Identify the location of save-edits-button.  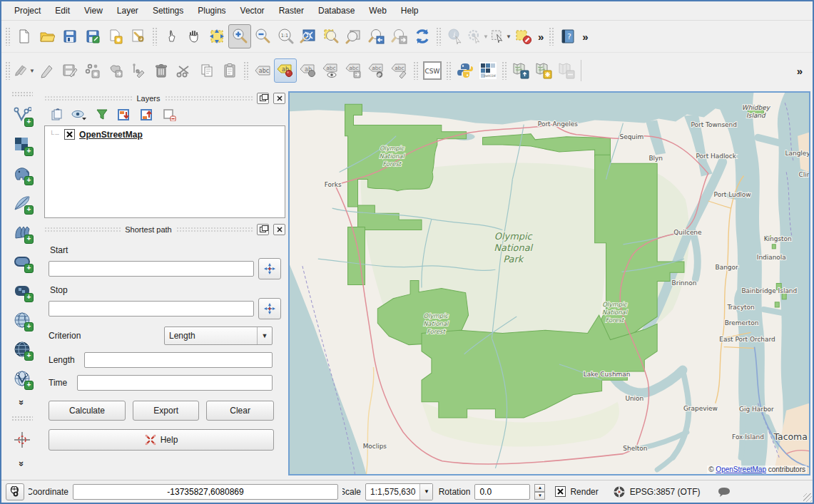
(70, 71).